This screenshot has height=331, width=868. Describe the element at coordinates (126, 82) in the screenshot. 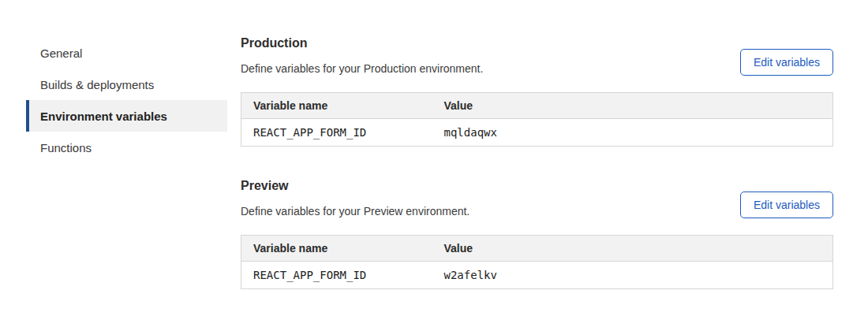

I see `settings-sidebar: General Builds & deployments Environment…` at that location.